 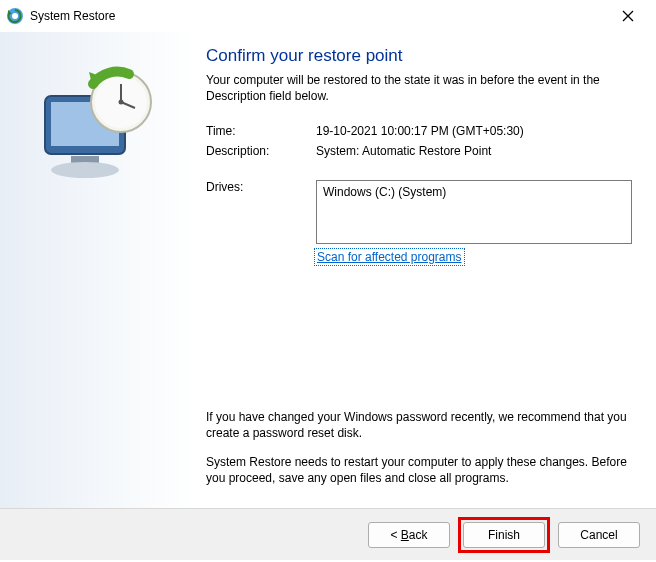 What do you see at coordinates (98, 125) in the screenshot?
I see `restore-monitor-icon` at bounding box center [98, 125].